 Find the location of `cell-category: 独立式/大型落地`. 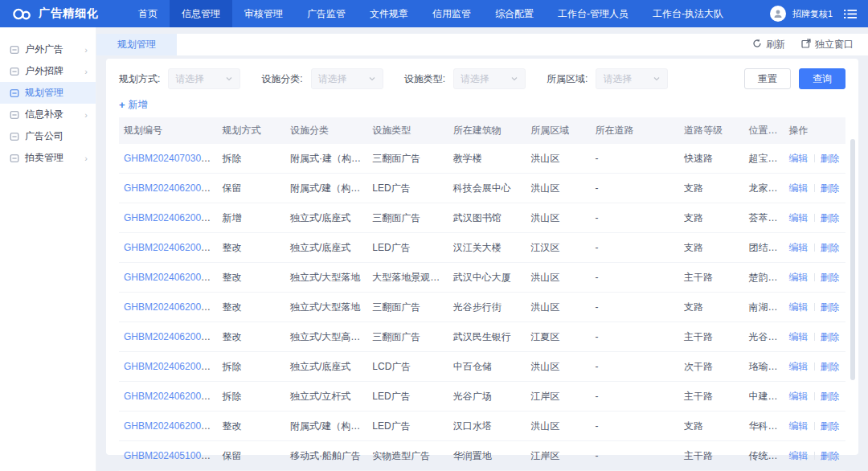

cell-category: 独立式/大型落地 is located at coordinates (326, 307).